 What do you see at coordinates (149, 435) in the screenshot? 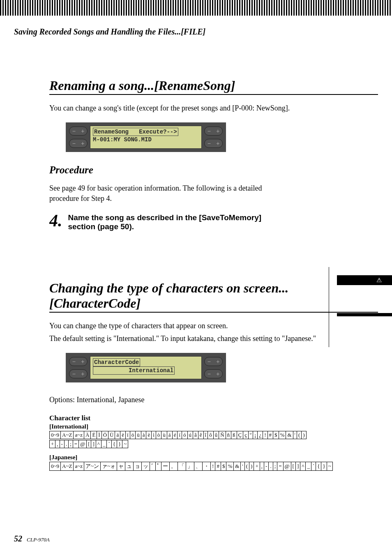
I see `char-cell: è` at bounding box center [149, 435].